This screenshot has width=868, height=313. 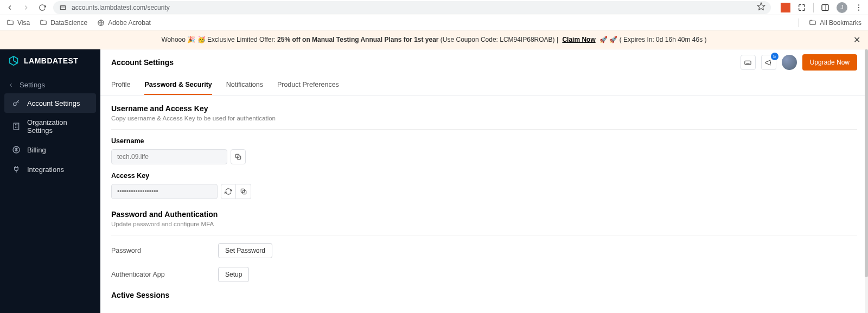 What do you see at coordinates (124, 23) in the screenshot?
I see `bookmark-adobe: Adobe Acrobat` at bounding box center [124, 23].